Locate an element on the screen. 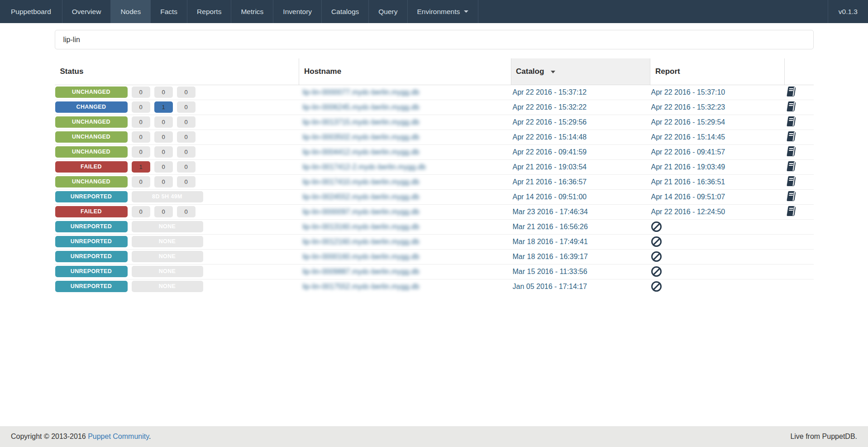 The height and width of the screenshot is (447, 868). report-cell: Apr 22 2016 - 12:24:50 is located at coordinates (718, 212).